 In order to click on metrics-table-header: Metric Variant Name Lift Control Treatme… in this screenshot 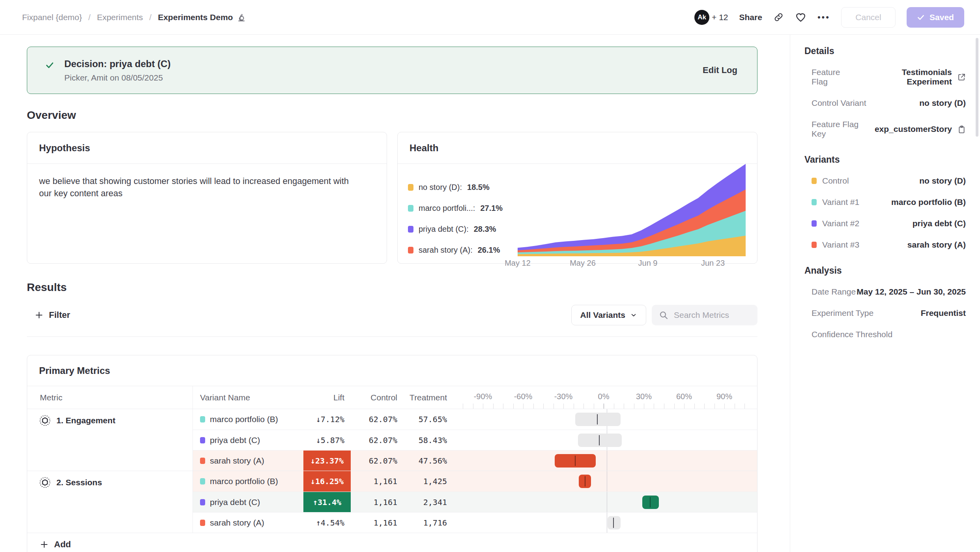, I will do `click(392, 398)`.